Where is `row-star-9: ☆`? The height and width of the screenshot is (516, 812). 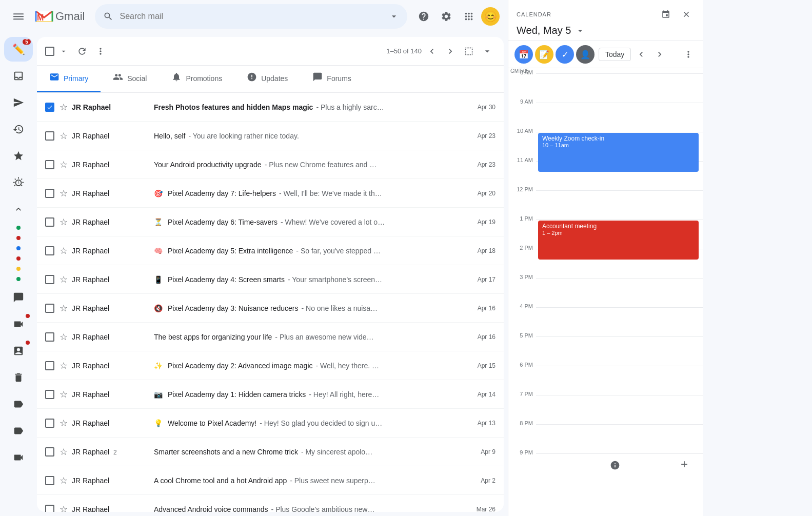 row-star-9: ☆ is located at coordinates (64, 366).